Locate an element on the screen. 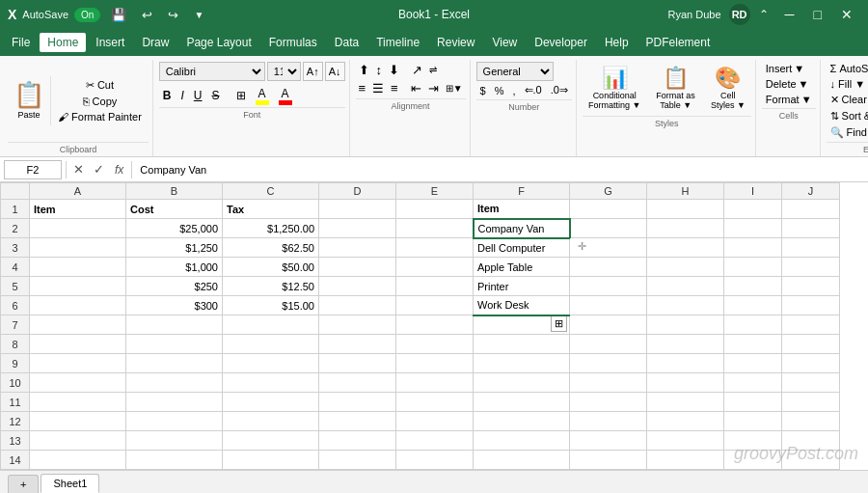 Image resolution: width=868 pixels, height=493 pixels. cell-d12 is located at coordinates (358, 422).